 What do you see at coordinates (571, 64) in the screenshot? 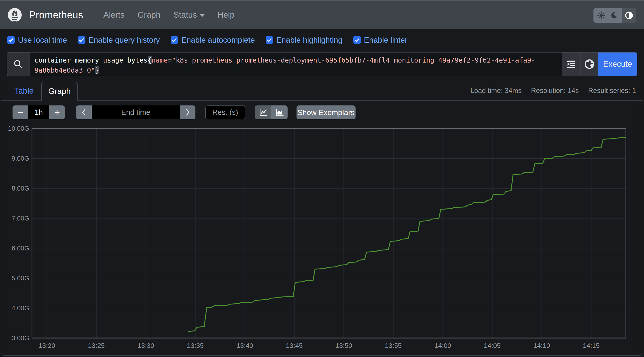
I see `format-expression-button` at bounding box center [571, 64].